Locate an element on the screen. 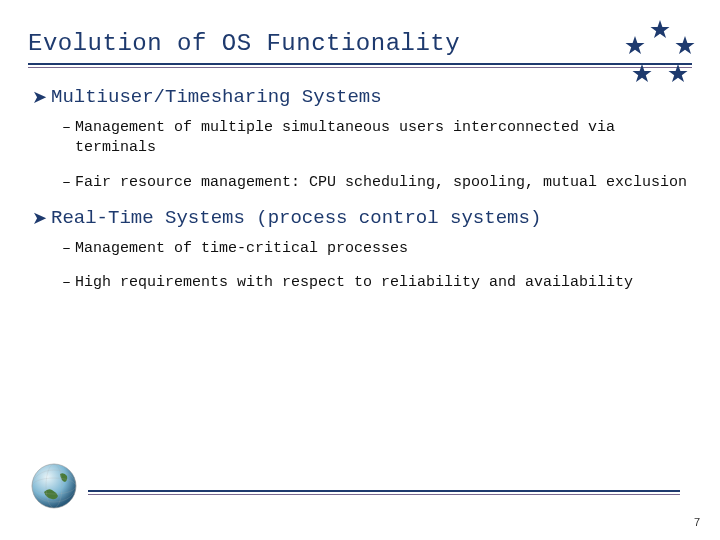 This screenshot has width=720, height=540. list-item: – Management of time-critical processes is located at coordinates (375, 249).